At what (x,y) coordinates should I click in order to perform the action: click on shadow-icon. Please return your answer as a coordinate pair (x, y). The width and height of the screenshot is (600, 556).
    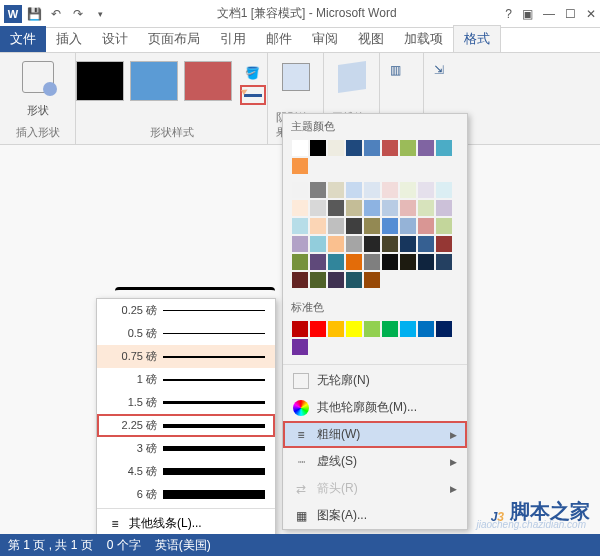
    Looking at the image, I should click on (296, 77).